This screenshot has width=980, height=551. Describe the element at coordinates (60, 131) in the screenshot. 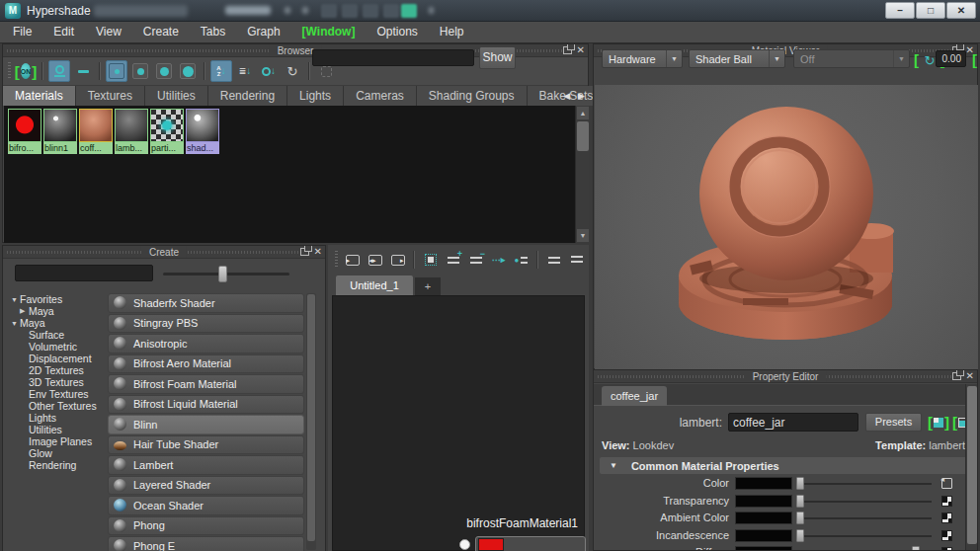

I see `material-swatch: blinn1` at that location.